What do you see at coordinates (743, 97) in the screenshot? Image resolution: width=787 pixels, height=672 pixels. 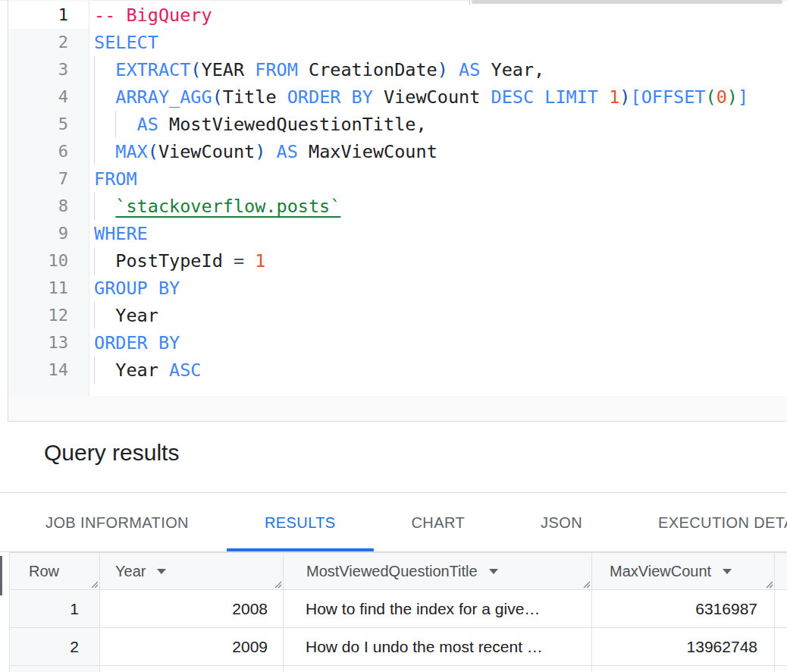 I see `code-token-bracket: ]` at bounding box center [743, 97].